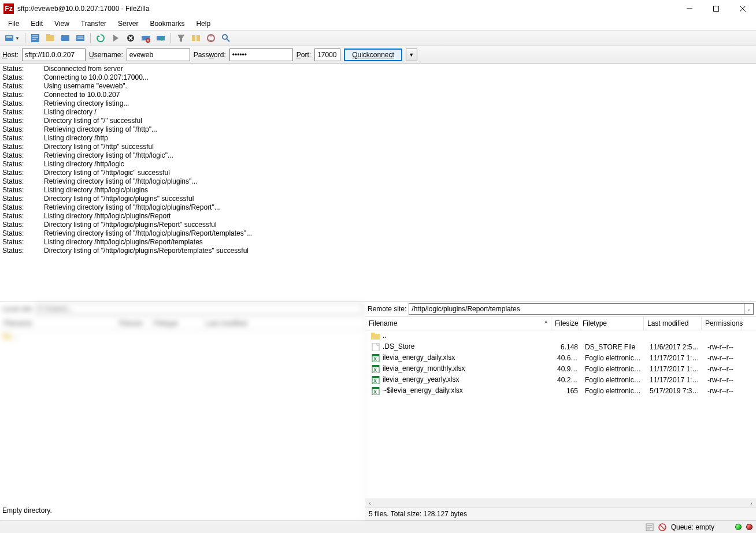 The height and width of the screenshot is (533, 756). Describe the element at coordinates (116, 38) in the screenshot. I see `process-queue-button` at that location.